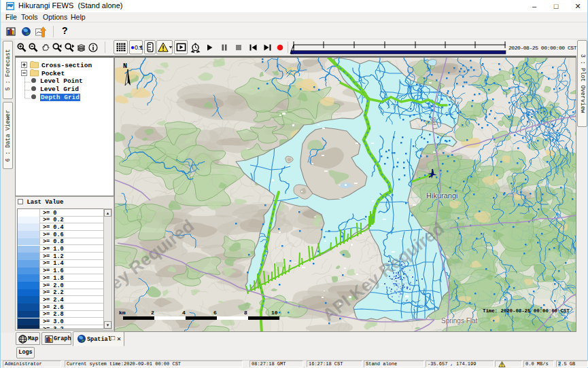 The image size is (588, 368). What do you see at coordinates (122, 312) in the screenshot?
I see `svg-text: km` at bounding box center [122, 312].